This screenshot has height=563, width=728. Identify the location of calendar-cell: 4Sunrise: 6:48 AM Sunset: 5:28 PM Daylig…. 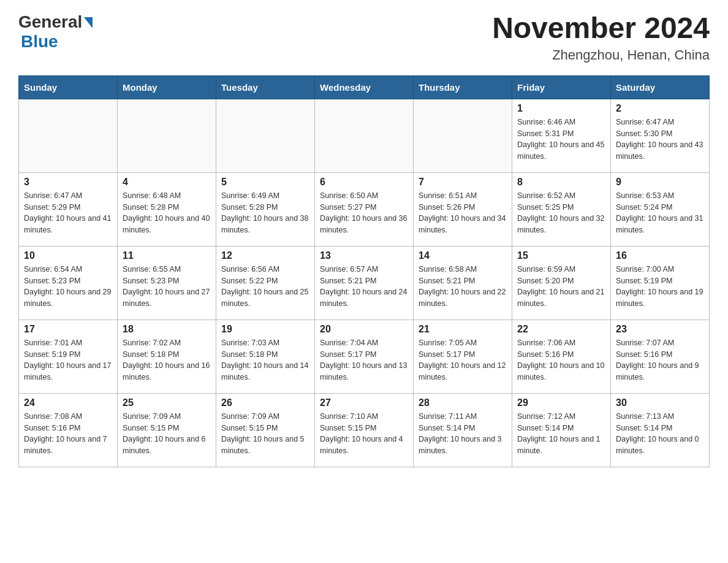
(167, 209).